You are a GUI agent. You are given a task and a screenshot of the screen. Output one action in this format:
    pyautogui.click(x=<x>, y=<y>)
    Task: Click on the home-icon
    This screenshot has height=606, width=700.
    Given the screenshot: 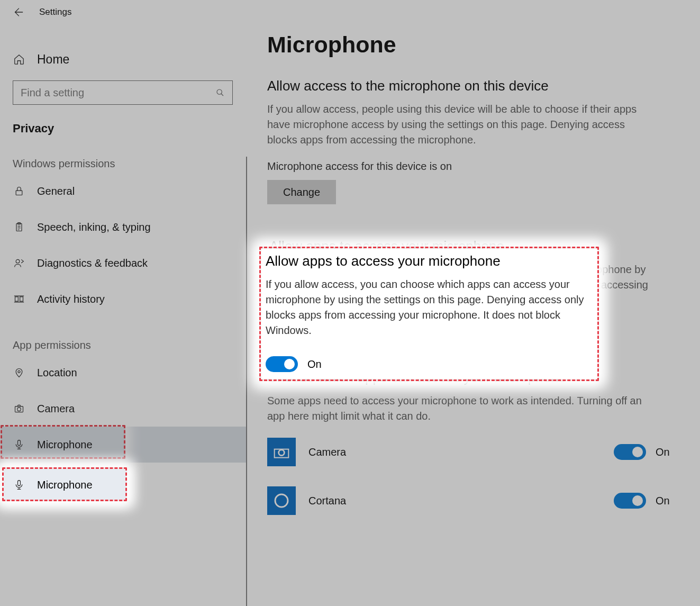 What is the action you would take?
    pyautogui.click(x=19, y=59)
    